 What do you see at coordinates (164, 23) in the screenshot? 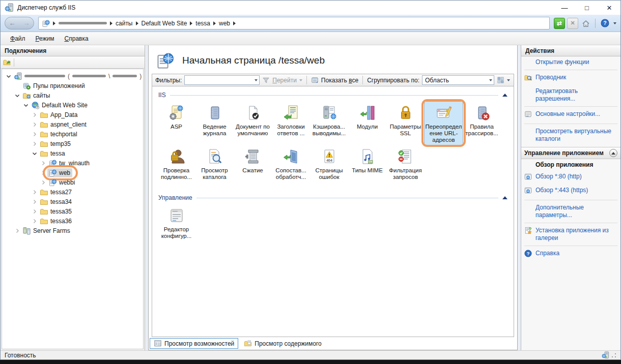
I see `breadcrumb-item: Default Web Site` at bounding box center [164, 23].